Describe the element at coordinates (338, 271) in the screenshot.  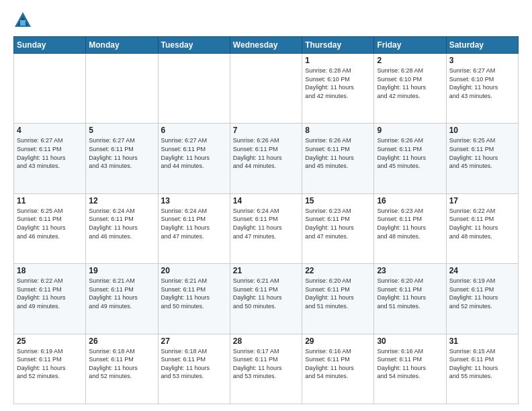
I see `day-number: 22` at that location.